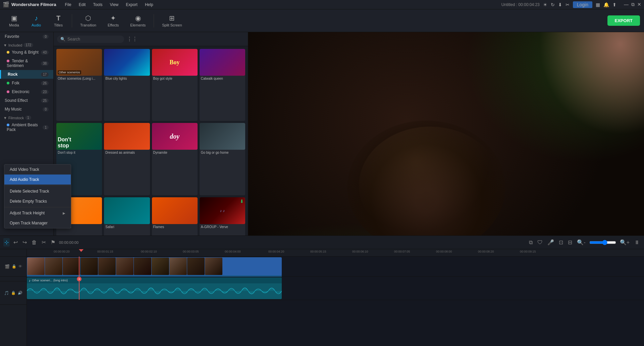 This screenshot has height=346, width=644. I want to click on sidebar-section-included: ▼ Included 172, so click(27, 44).